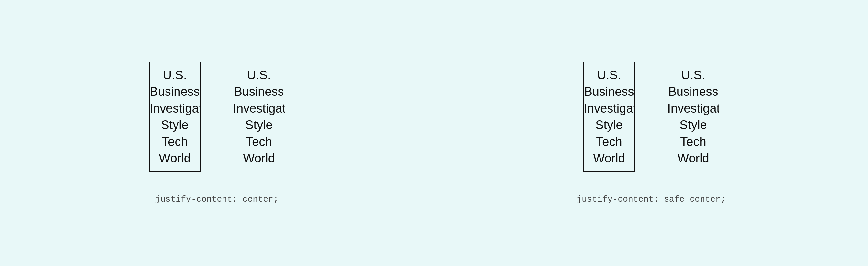 The image size is (868, 266). Describe the element at coordinates (175, 117) in the screenshot. I see `left-bordered-list: U.S. Business Investigations Style Tech …` at that location.